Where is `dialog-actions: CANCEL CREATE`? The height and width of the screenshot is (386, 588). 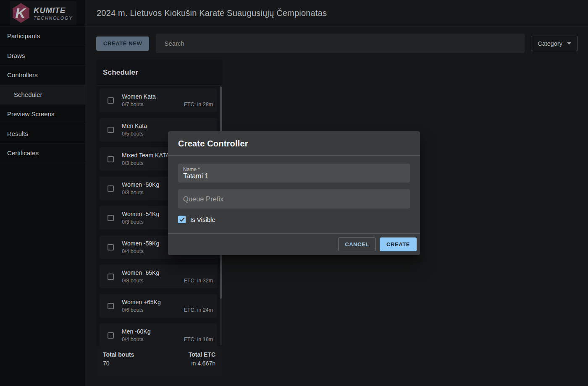
dialog-actions: CANCEL CREATE is located at coordinates (294, 244).